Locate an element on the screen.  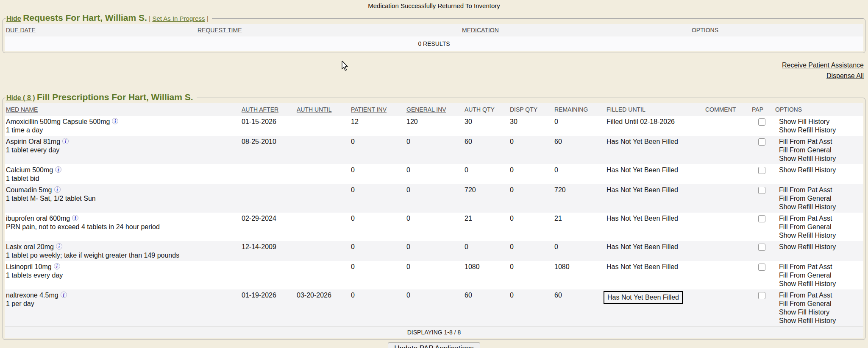
auth-after-cell: 01-15-2026 is located at coordinates (268, 126).